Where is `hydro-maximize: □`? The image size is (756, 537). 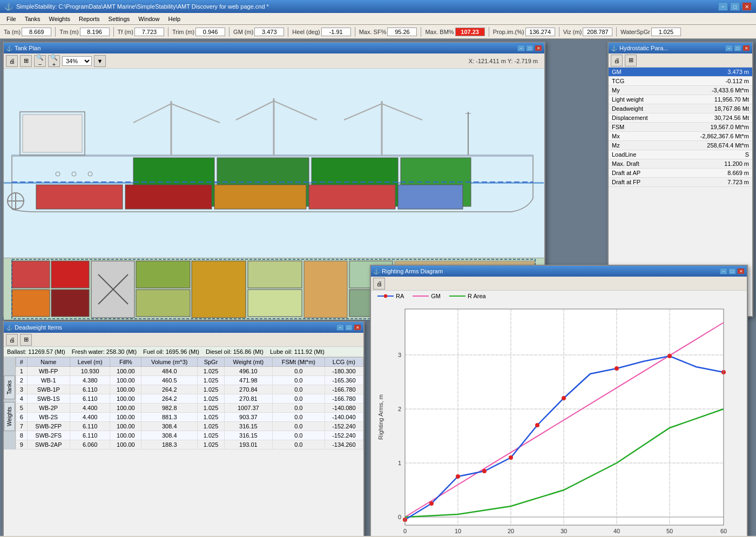
hydro-maximize: □ is located at coordinates (738, 48).